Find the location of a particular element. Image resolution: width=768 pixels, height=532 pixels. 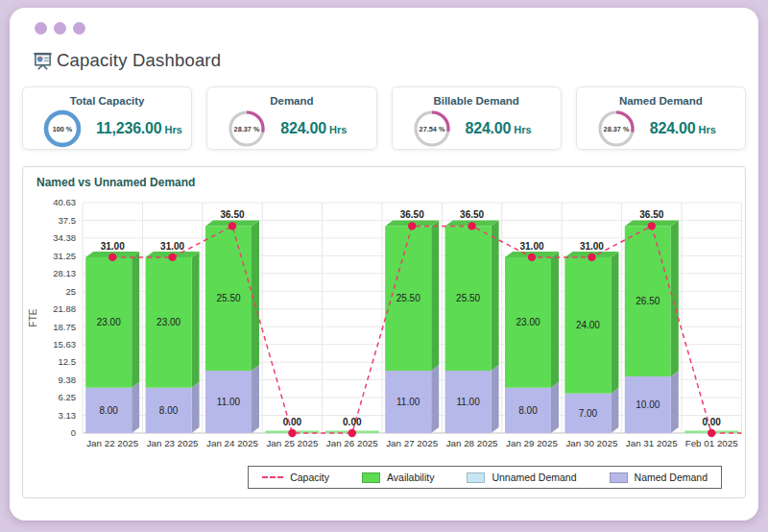

kpi-donut-gauge: 100 % is located at coordinates (62, 129).